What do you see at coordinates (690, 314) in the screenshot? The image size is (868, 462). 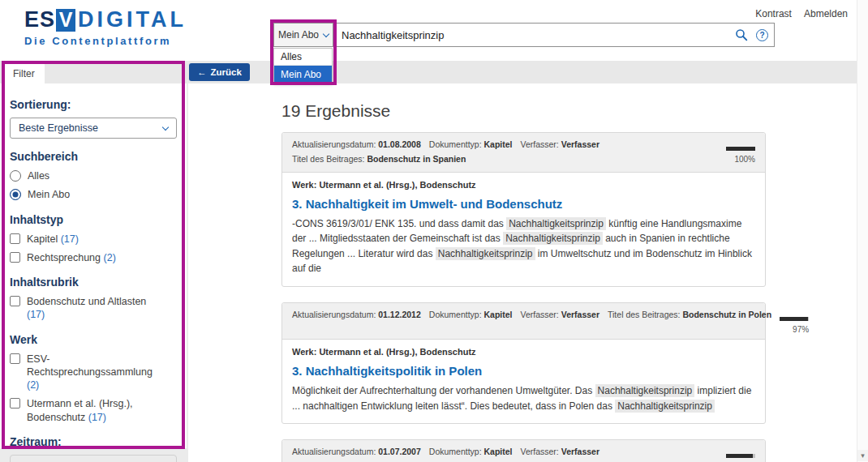 I see `meta-pair: Titel des Beitrages: Bodenschutz in Pole…` at bounding box center [690, 314].